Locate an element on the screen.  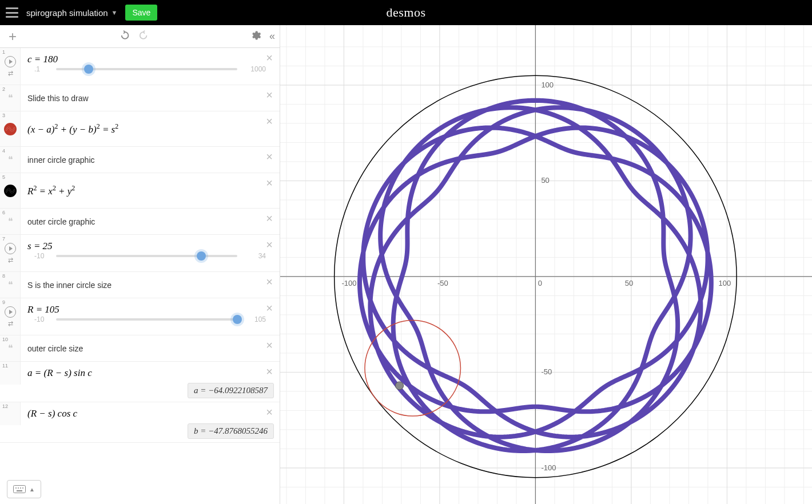
panel-toolbar: + « is located at coordinates (140, 37).